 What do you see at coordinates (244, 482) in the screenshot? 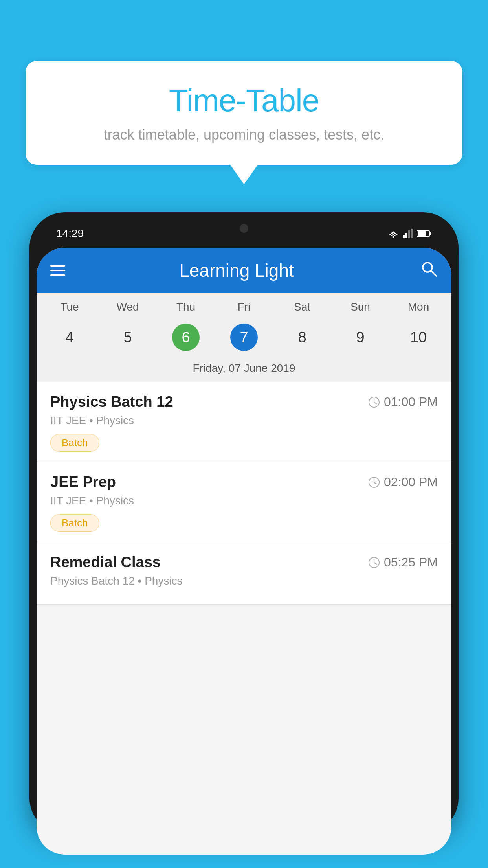
I see `class-item-2-top: JEE Prep 02:00 PM` at bounding box center [244, 482].